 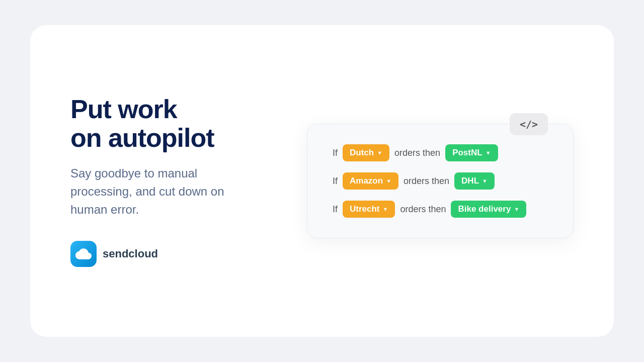 What do you see at coordinates (440, 181) in the screenshot?
I see `rule-row: If Amazon ▼ orders then DHL ▼` at bounding box center [440, 181].